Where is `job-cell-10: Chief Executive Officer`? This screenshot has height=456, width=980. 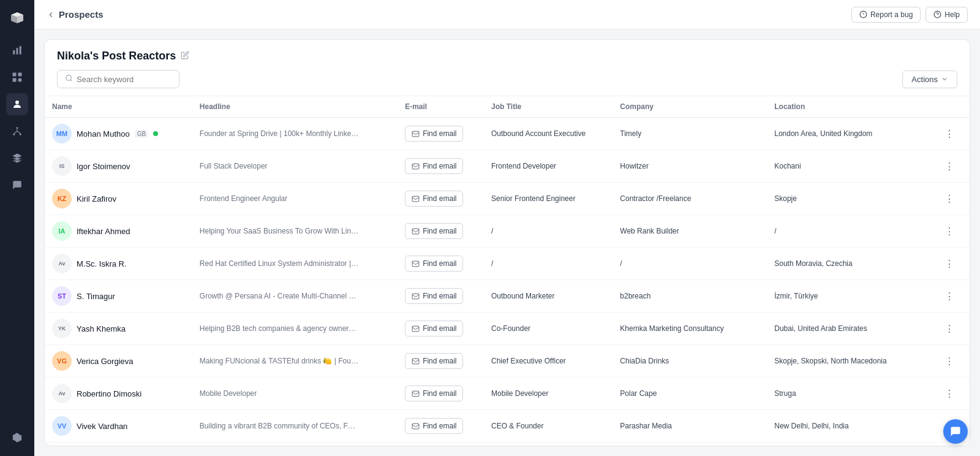 job-cell-10: Chief Executive Officer is located at coordinates (548, 444).